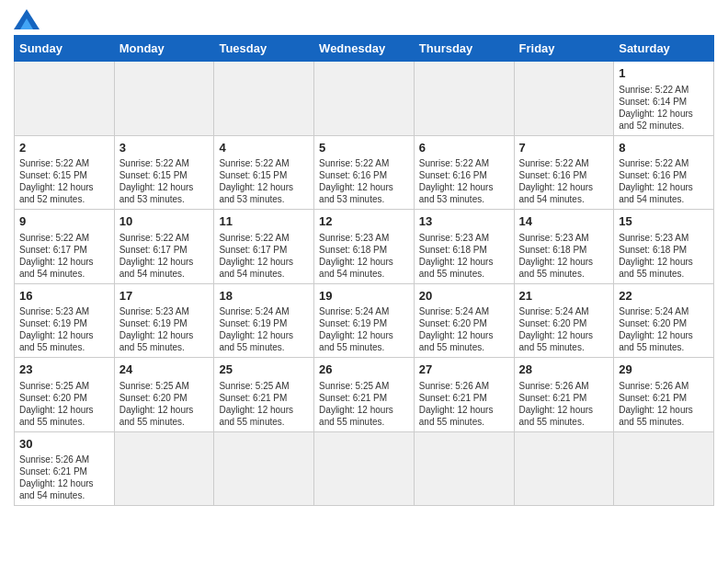 This screenshot has height=563, width=728. I want to click on weekday-header-monday: Monday, so click(164, 49).